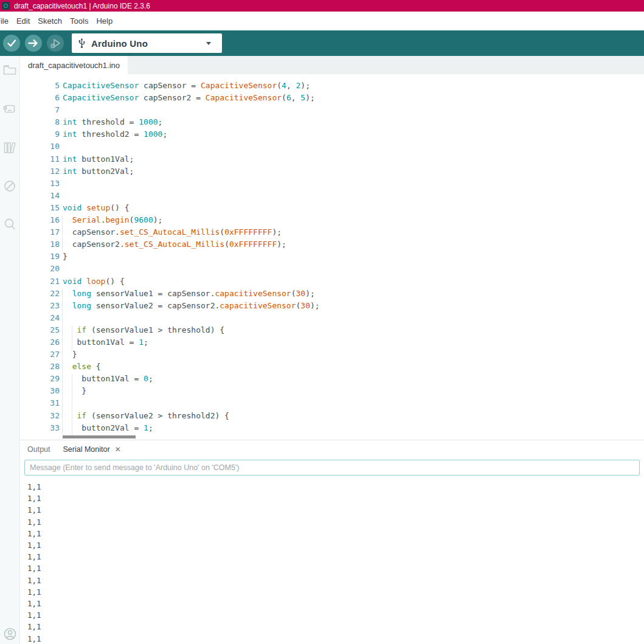 This screenshot has height=644, width=644. Describe the element at coordinates (41, 258) in the screenshot. I see `line-number: 19` at that location.